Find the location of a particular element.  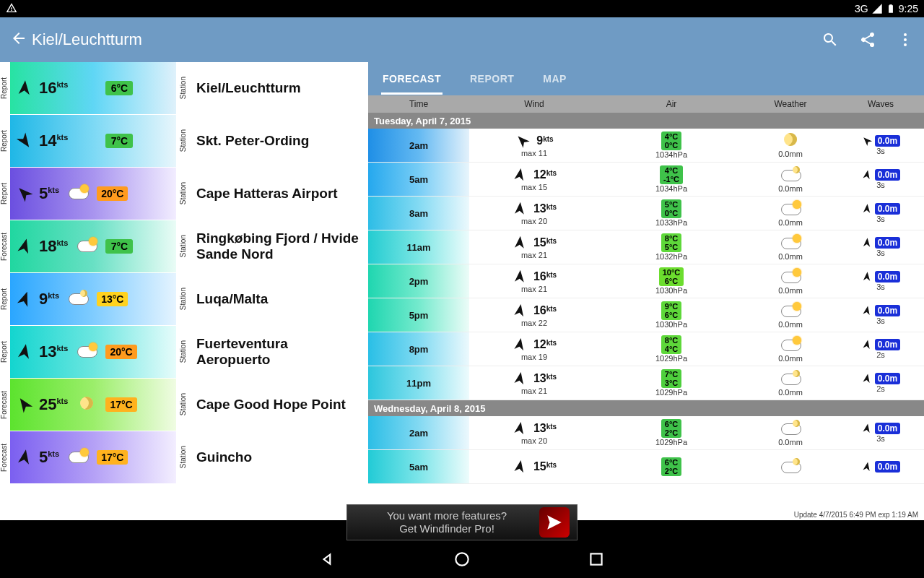

forecast-wind: 9kts max 11 is located at coordinates (534, 145).